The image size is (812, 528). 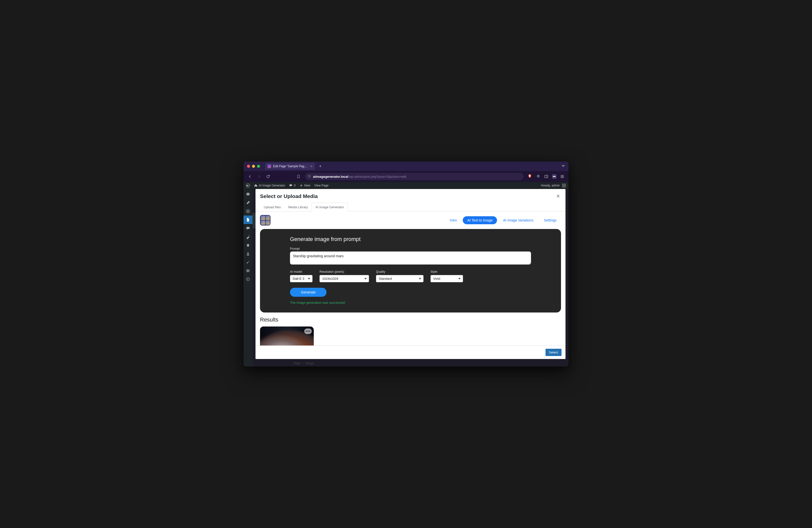 I want to click on new-tab-button: +, so click(x=320, y=166).